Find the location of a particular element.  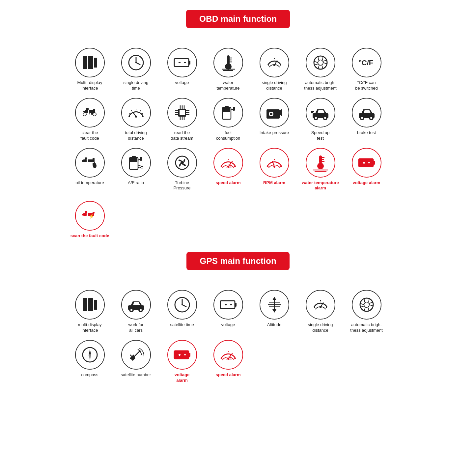

icon-label-intake-pressure: Intake pressure is located at coordinates (274, 133).